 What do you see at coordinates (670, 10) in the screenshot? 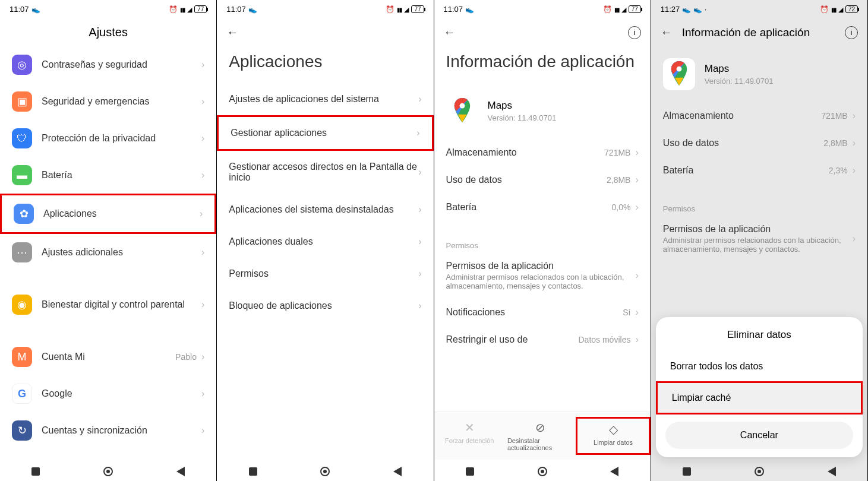
I see `status-time: 11:27` at bounding box center [670, 10].